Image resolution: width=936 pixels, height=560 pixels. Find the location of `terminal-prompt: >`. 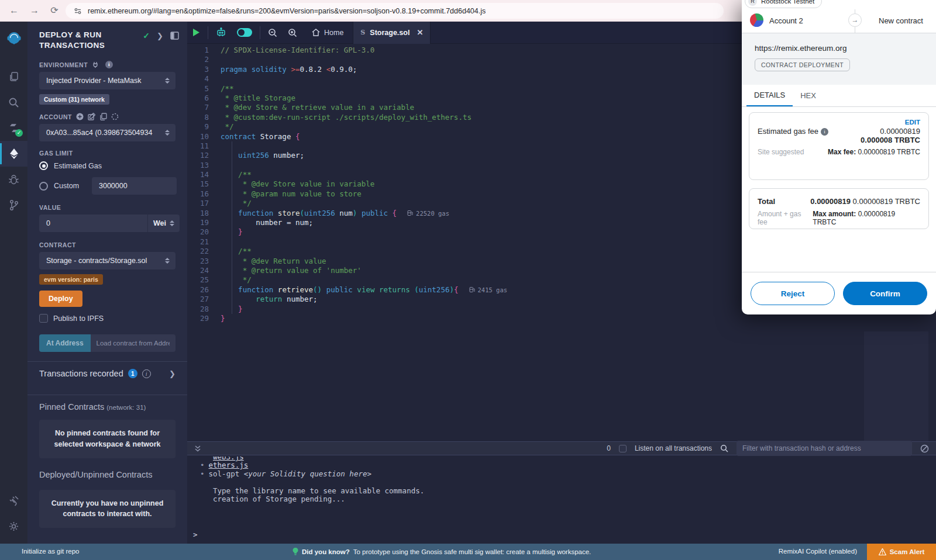

terminal-prompt: > is located at coordinates (195, 534).